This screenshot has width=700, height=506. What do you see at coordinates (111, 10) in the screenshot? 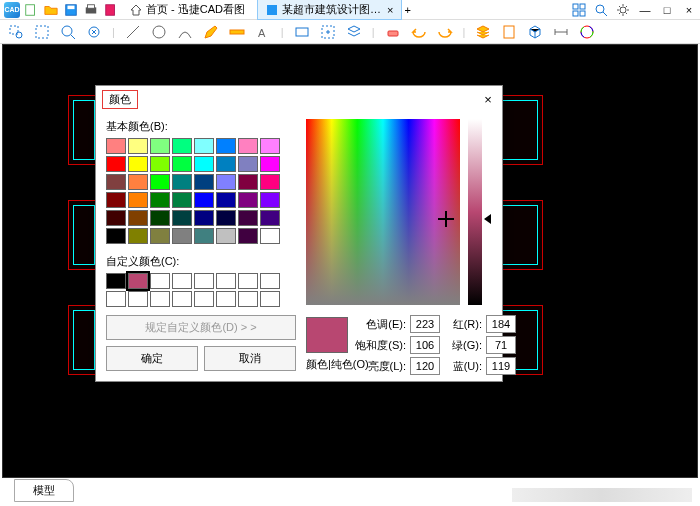
I see `convert-icon` at bounding box center [111, 10].